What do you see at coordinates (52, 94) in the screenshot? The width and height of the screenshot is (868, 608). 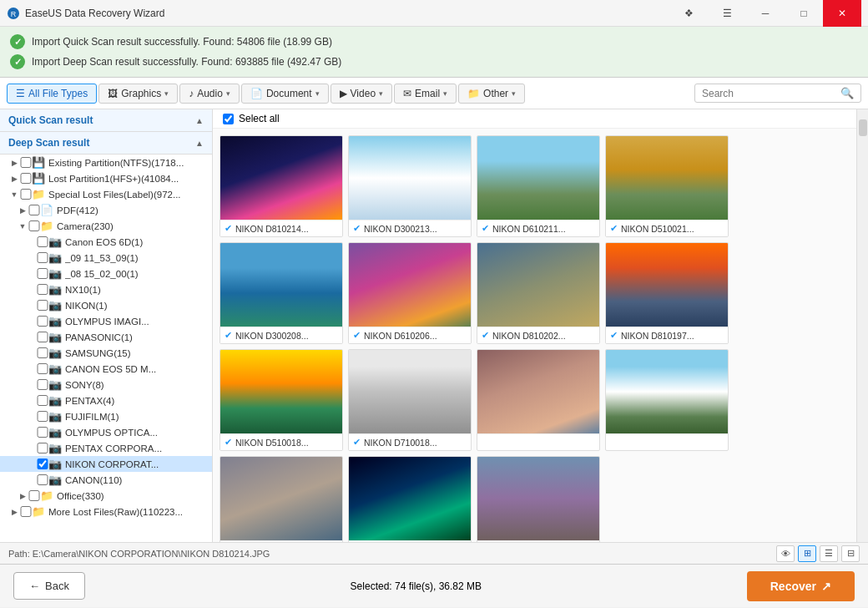 I see `filter-all-file-types: ☰ All File Types` at bounding box center [52, 94].